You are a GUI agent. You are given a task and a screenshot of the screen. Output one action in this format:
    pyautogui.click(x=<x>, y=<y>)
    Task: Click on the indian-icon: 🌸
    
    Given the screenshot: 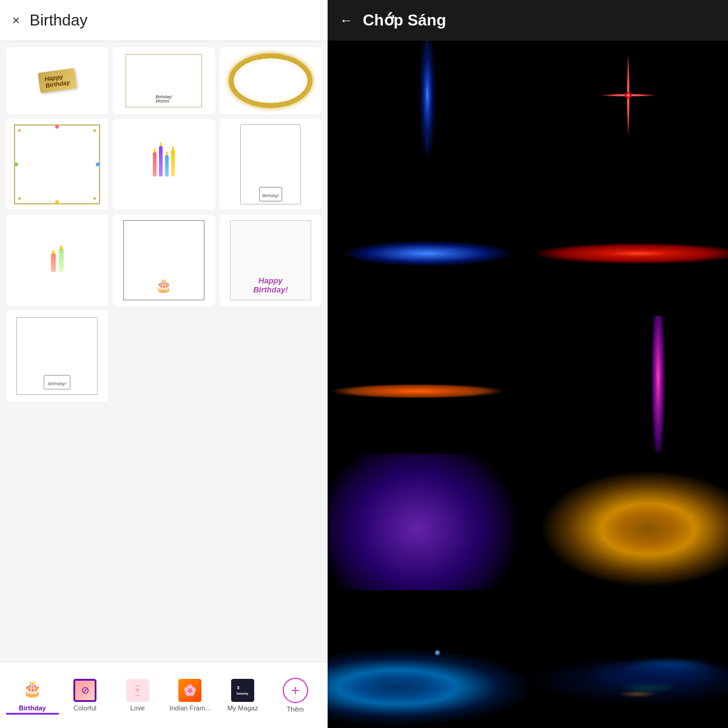 What is the action you would take?
    pyautogui.click(x=190, y=690)
    